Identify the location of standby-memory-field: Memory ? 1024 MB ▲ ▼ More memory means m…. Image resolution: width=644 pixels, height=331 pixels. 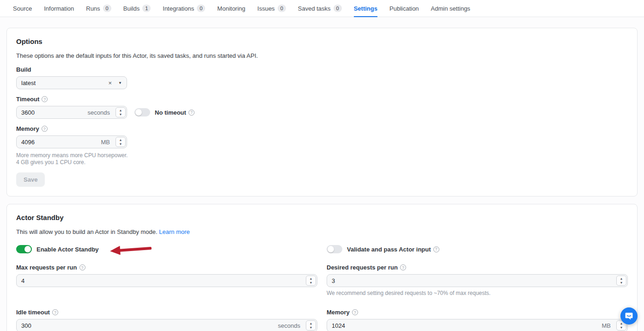
(477, 320).